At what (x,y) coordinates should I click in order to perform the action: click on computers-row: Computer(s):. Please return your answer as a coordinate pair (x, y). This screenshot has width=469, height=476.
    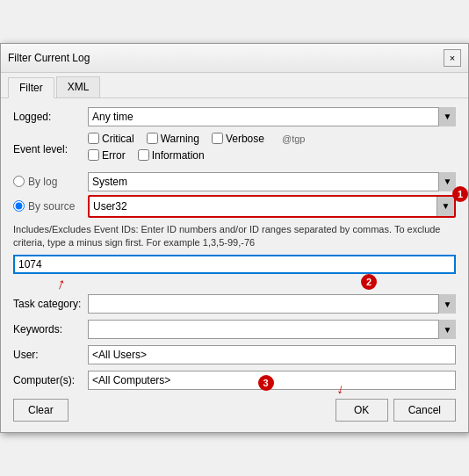
    Looking at the image, I should click on (234, 380).